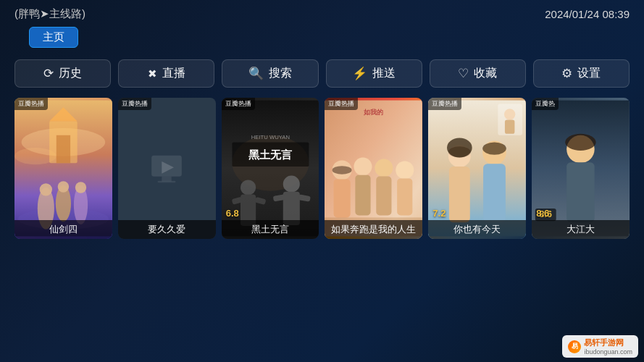  I want to click on card-4-badge: 豆瓣热播, so click(341, 104).